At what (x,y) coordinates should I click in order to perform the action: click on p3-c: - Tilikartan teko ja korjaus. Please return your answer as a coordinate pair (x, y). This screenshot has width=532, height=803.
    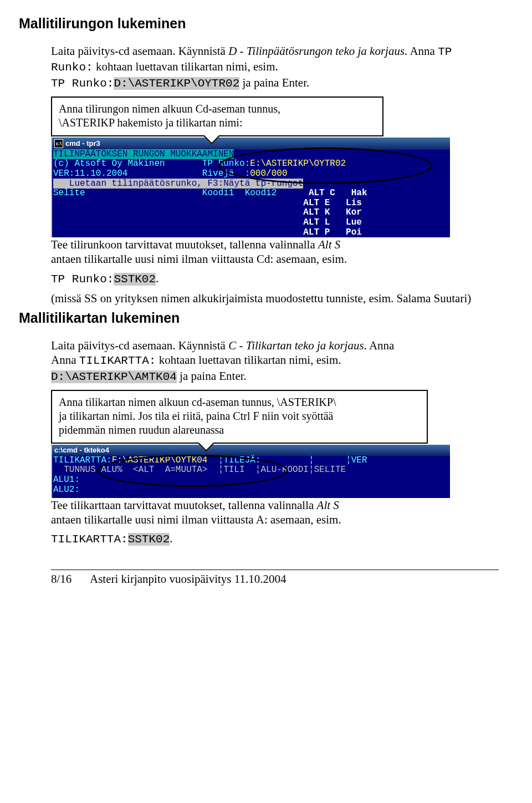
    Looking at the image, I should click on (300, 345).